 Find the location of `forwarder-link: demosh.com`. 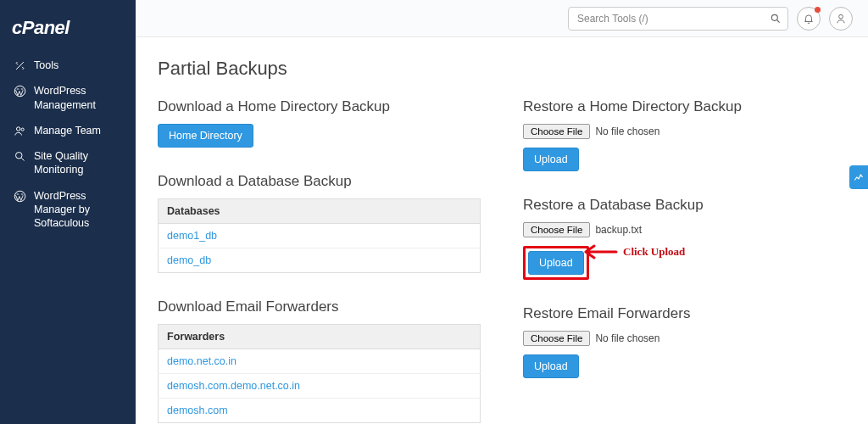

forwarder-link: demosh.com is located at coordinates (198, 410).